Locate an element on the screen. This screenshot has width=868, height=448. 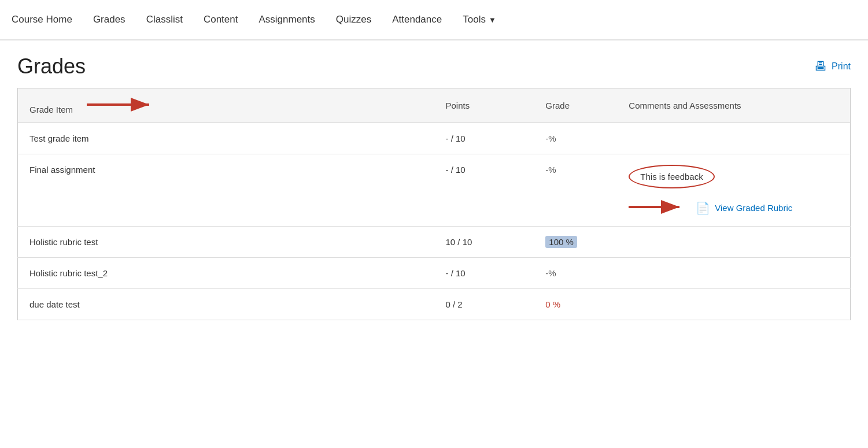
grade-zero-value: 0 % is located at coordinates (553, 304).